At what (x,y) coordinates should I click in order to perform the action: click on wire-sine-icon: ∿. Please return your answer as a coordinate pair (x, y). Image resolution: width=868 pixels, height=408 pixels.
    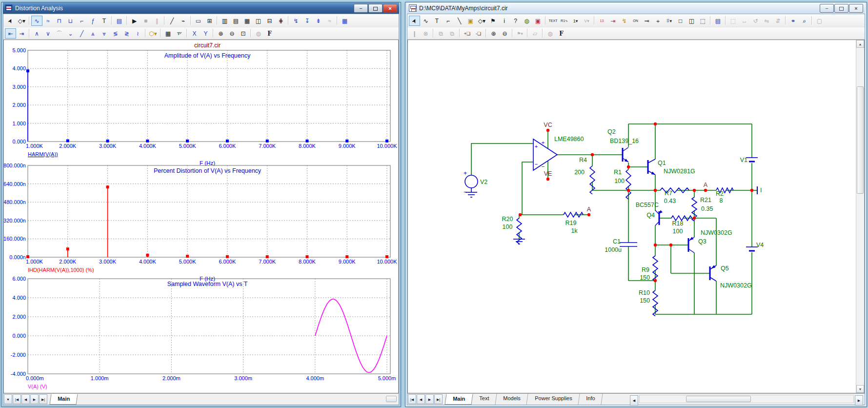
    Looking at the image, I should click on (425, 20).